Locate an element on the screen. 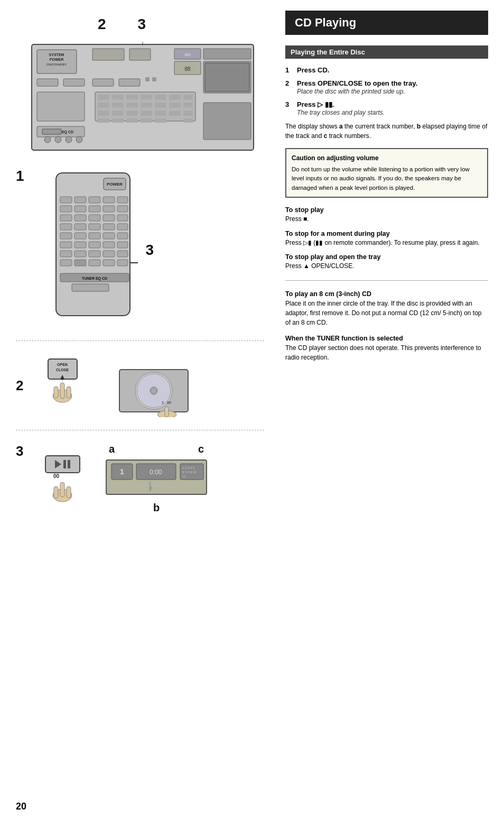 The width and height of the screenshot is (504, 828). action-stop-moment: To stop for a moment during play Press ▷… is located at coordinates (387, 239).